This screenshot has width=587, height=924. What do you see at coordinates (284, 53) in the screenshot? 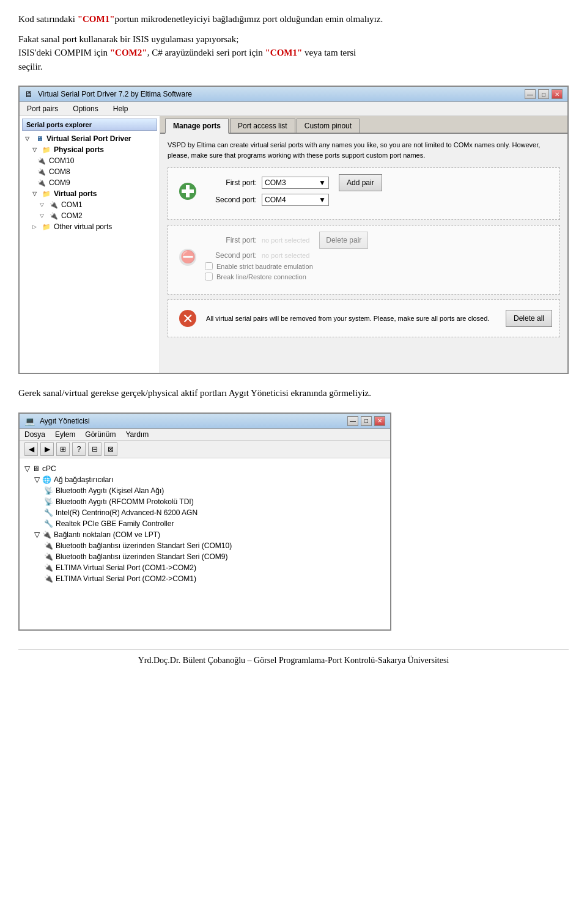
I see `para2-com1: "COM1"` at bounding box center [284, 53].